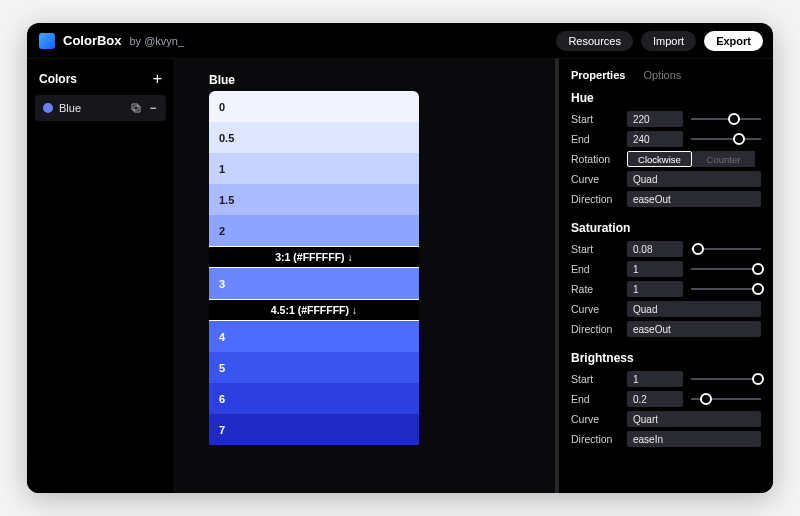 The height and width of the screenshot is (516, 800). I want to click on ramp-title: Blue, so click(362, 80).